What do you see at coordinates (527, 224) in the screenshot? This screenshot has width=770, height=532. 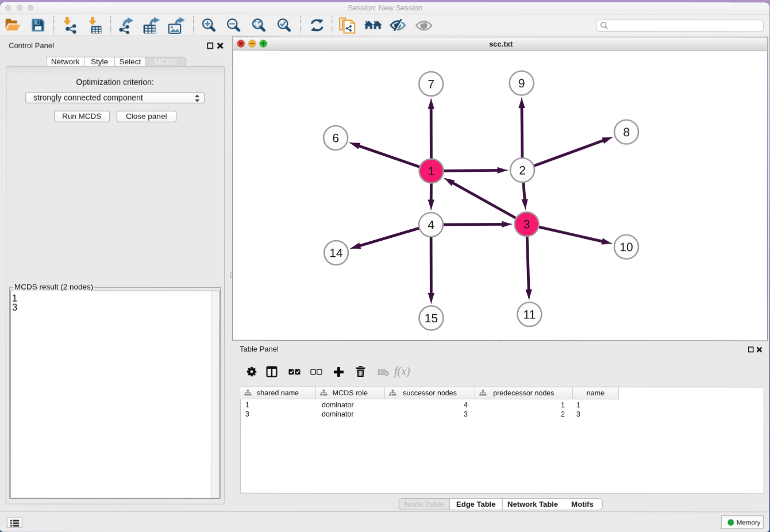 I see `svg-text: 3` at bounding box center [527, 224].